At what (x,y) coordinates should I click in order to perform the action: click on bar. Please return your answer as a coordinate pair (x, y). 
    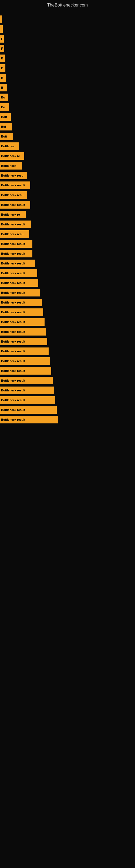
    Looking at the image, I should click on (1, 19).